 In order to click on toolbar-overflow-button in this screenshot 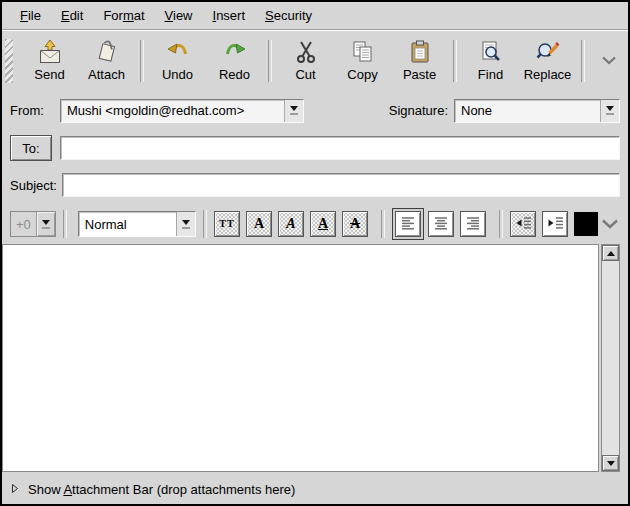, I will do `click(609, 60)`.